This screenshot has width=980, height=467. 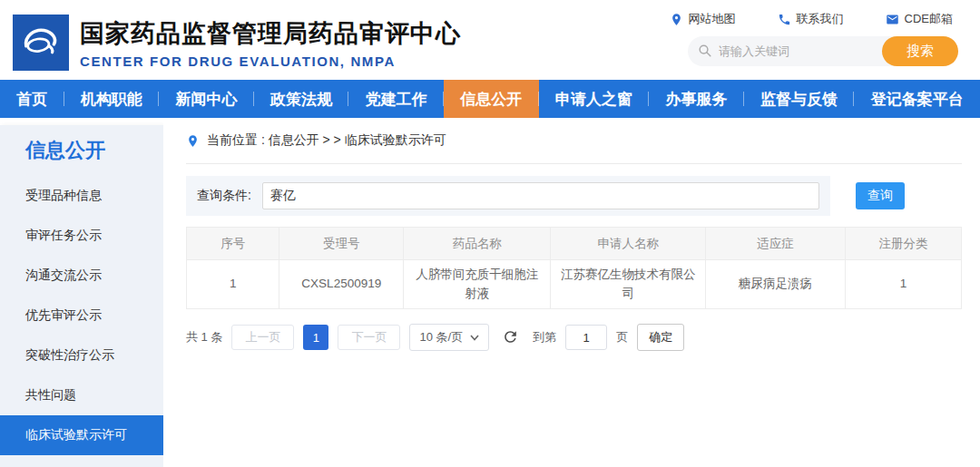 What do you see at coordinates (697, 99) in the screenshot?
I see `nav-item-services: 办事服务` at bounding box center [697, 99].